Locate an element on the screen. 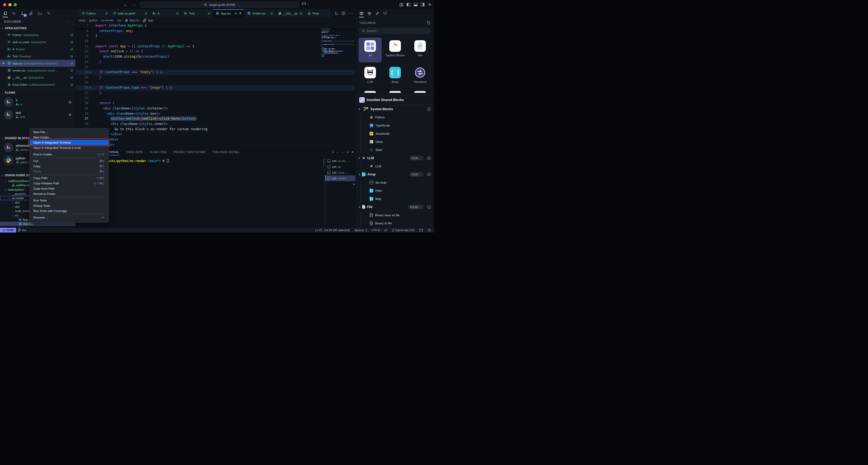 The height and width of the screenshot is (465, 868). maximize-window-button is located at coordinates (16, 5).